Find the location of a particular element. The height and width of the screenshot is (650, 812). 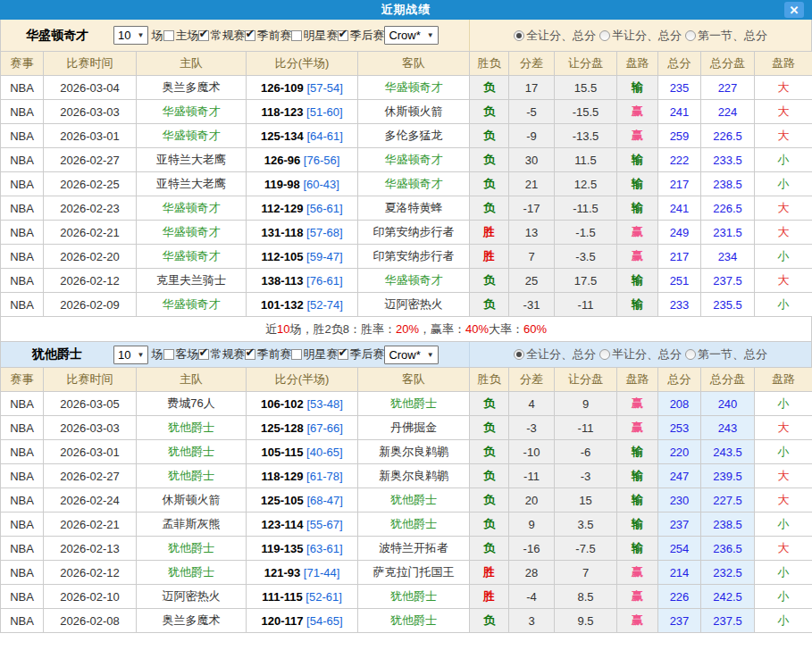

cell-total-points: 217 is located at coordinates (680, 184).